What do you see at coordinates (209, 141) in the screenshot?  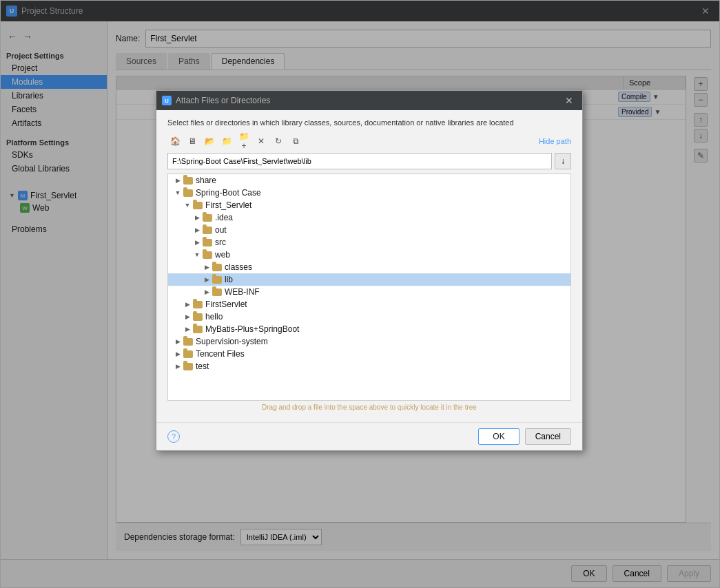 I see `folder-open-button: 📂` at bounding box center [209, 141].